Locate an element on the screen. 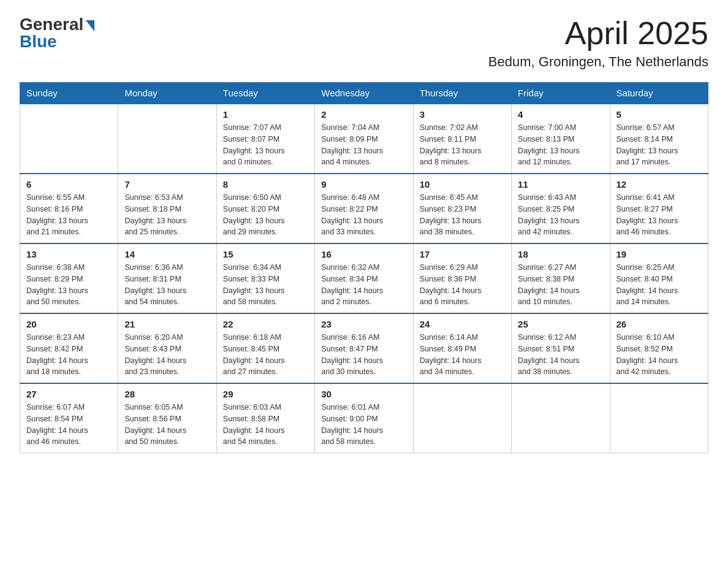 The height and width of the screenshot is (563, 728). page-header: General Blue April 2025 Bedum, Groningen… is located at coordinates (364, 42).